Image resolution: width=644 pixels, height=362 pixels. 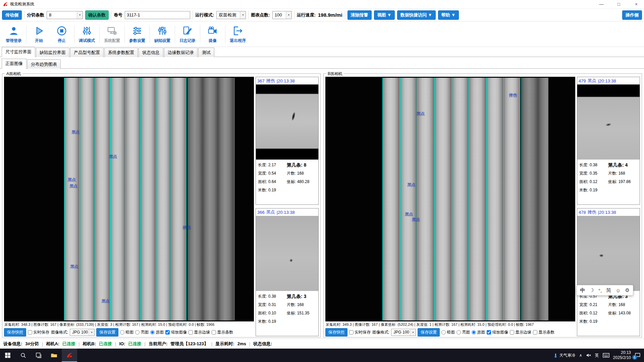 I want to click on subtab-trend-chart: 分布趋势图表, so click(x=44, y=64).